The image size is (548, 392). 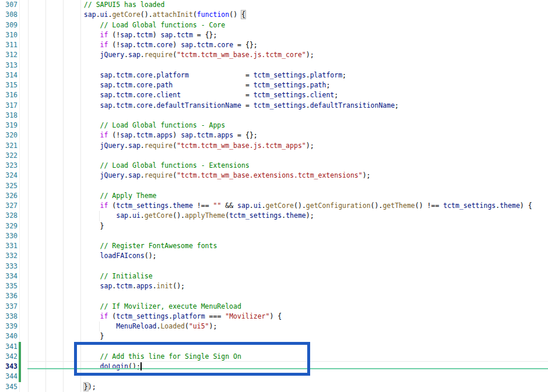 I want to click on line-number: 327, so click(x=9, y=206).